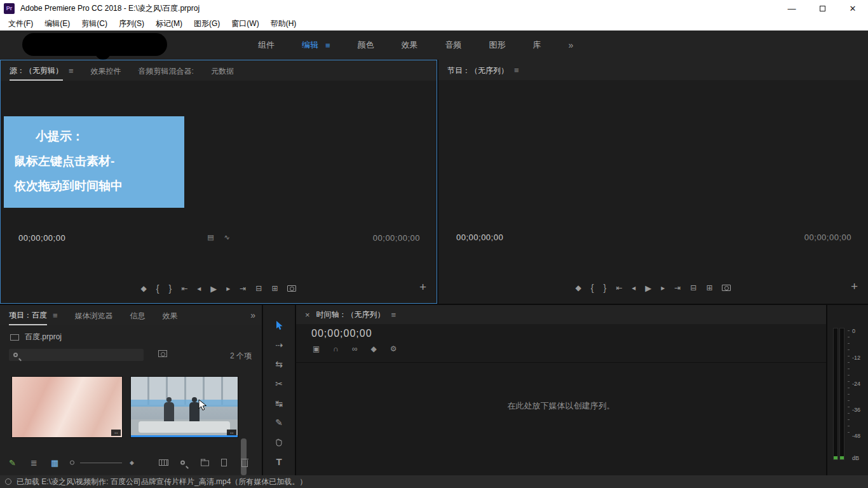 Image resolution: width=868 pixels, height=488 pixels. I want to click on menu-file: 文件(F), so click(20, 24).